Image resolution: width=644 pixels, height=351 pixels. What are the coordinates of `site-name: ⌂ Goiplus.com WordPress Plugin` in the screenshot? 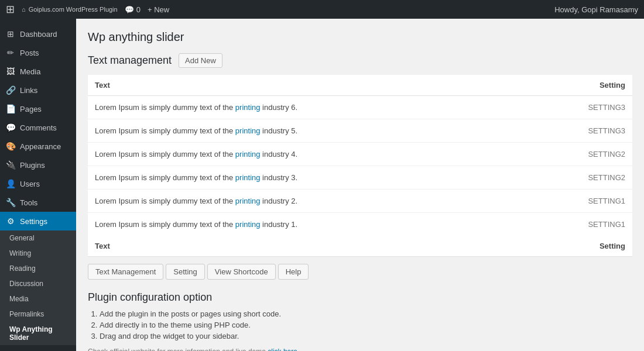 It's located at (70, 9).